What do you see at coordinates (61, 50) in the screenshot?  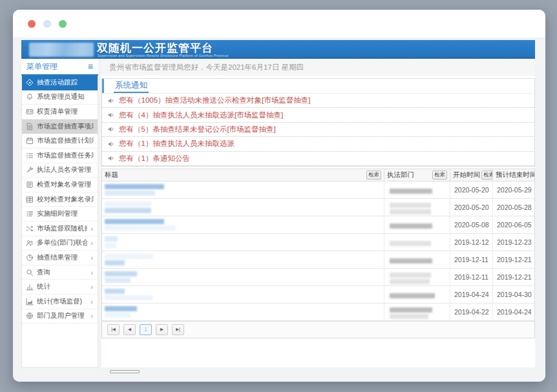 I see `org-logo` at bounding box center [61, 50].